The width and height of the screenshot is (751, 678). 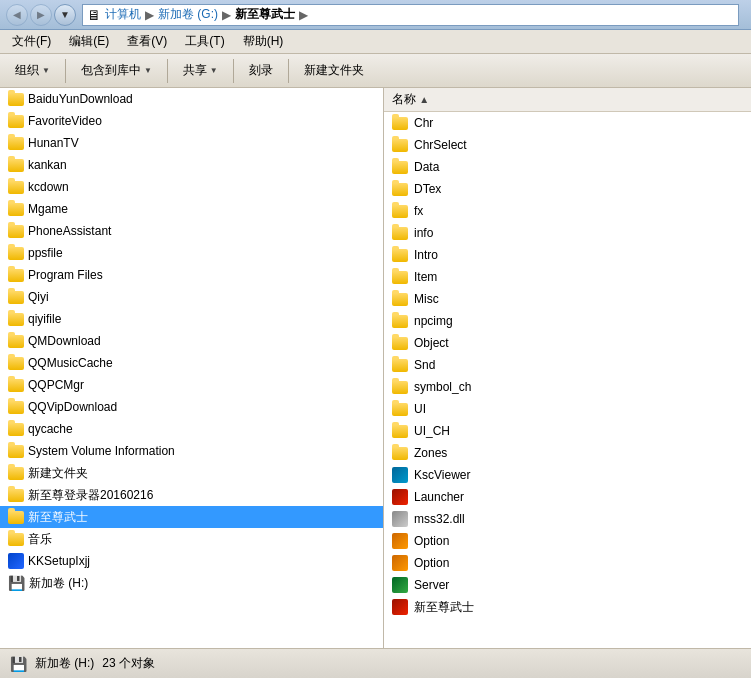 I want to click on right-item: Chr, so click(x=568, y=123).